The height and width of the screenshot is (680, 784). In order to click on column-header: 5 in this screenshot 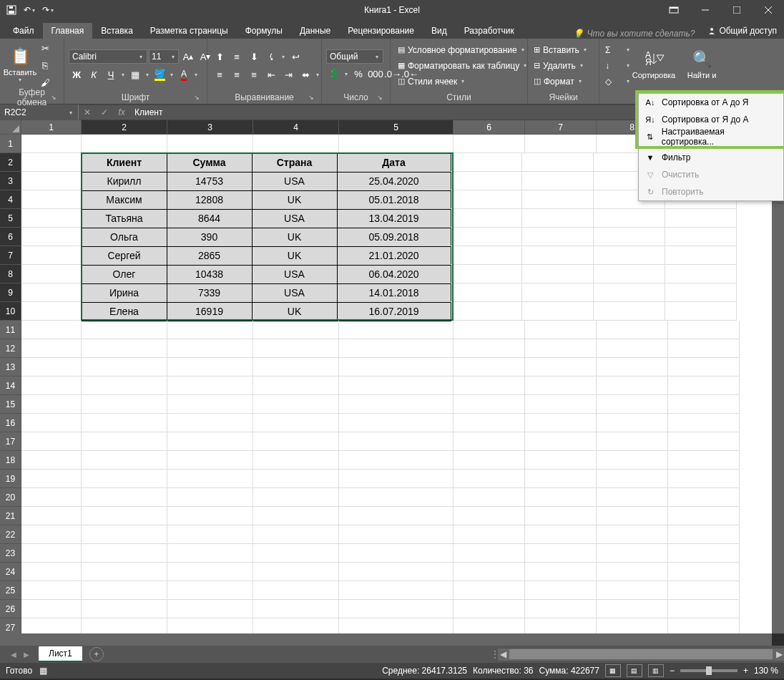, I will do `click(396, 127)`.